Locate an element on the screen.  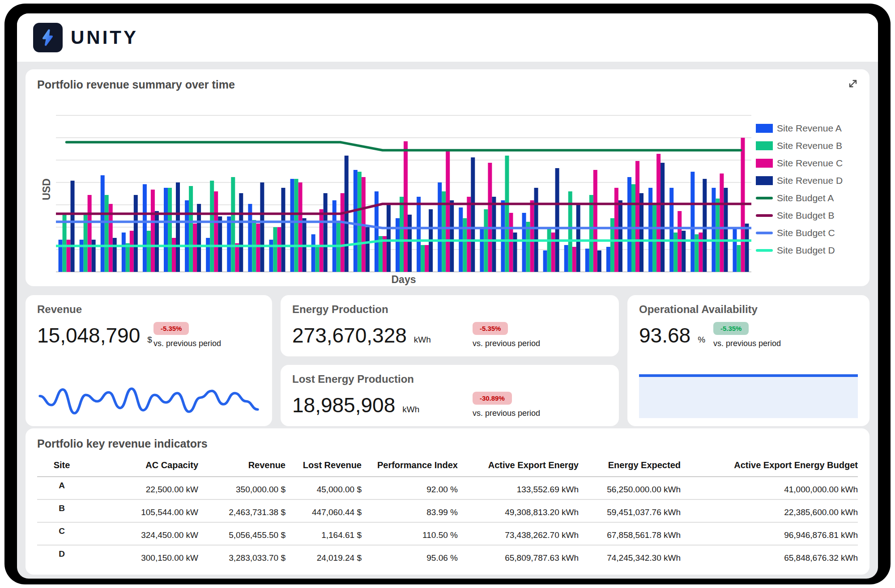
table-cell: 49,308,813.20 kWh is located at coordinates (518, 511).